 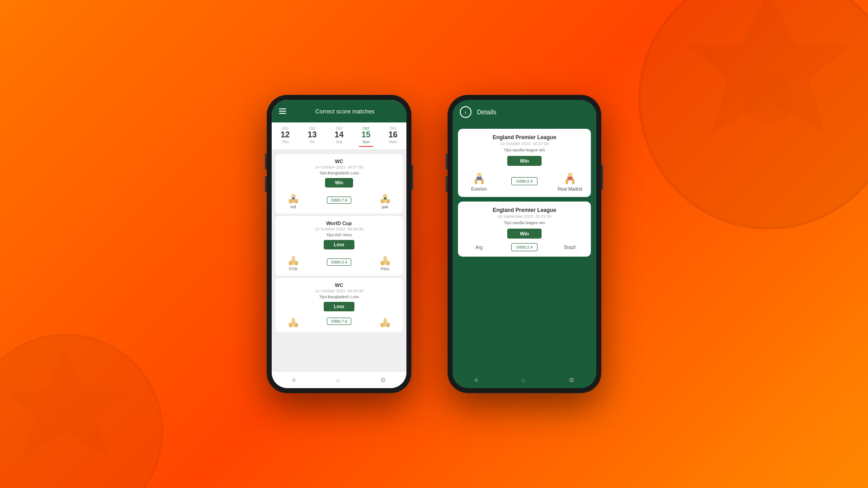 I want to click on day-name: Sun, so click(x=366, y=142).